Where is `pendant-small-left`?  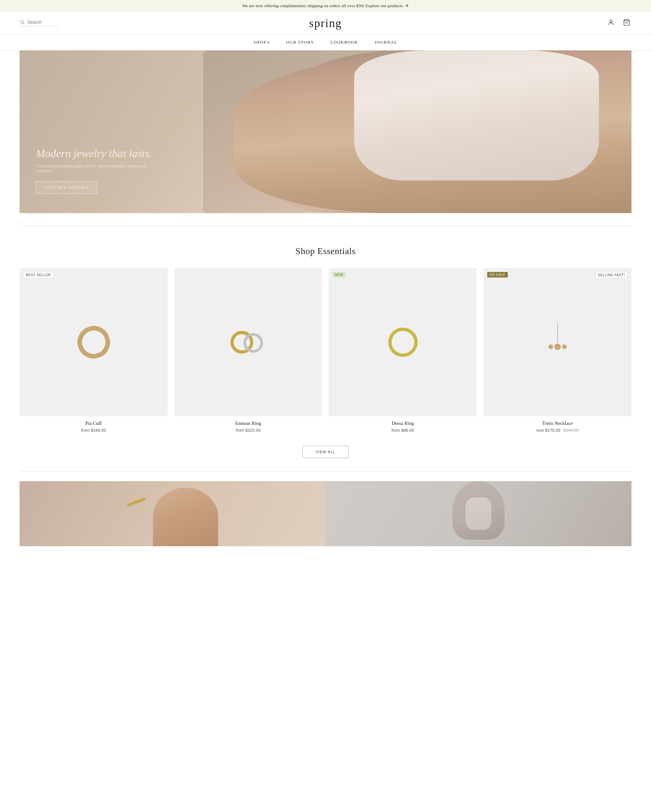
pendant-small-left is located at coordinates (551, 347).